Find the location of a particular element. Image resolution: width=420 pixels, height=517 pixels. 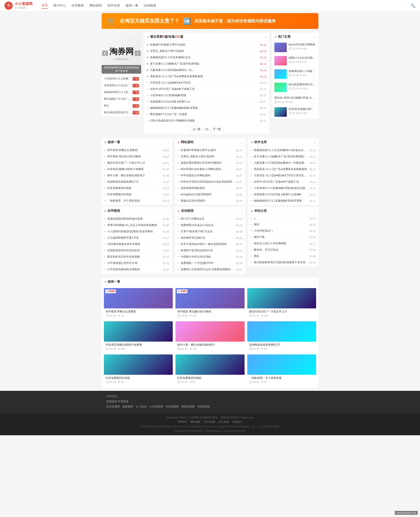

hot-more: » is located at coordinates (315, 37).